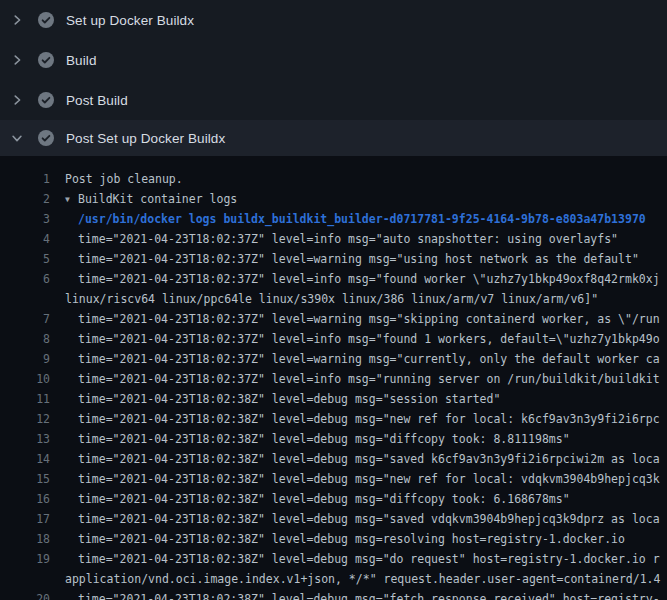  What do you see at coordinates (334, 459) in the screenshot?
I see `log-line: 14 ▼time="2021-04-23T18:02:38Z" level=de…` at bounding box center [334, 459].